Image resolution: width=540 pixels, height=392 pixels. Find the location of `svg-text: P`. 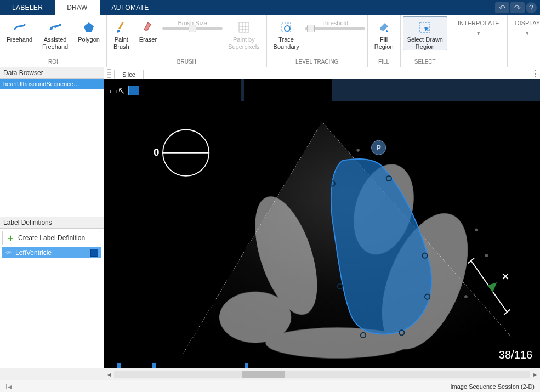

svg-text: P is located at coordinates (378, 148).